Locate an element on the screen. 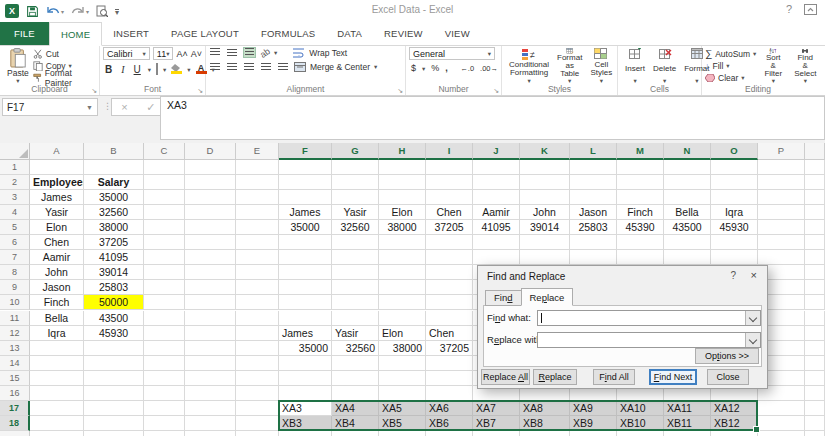 This screenshot has height=436, width=825. cell-D2 is located at coordinates (210, 182).